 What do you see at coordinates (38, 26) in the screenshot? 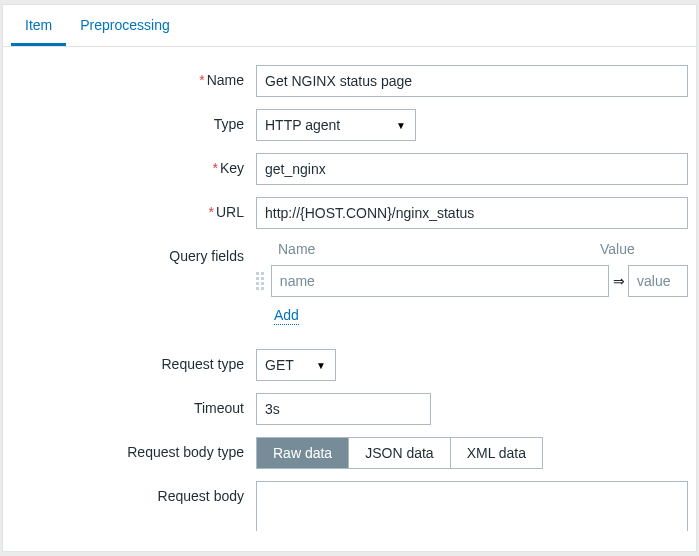
I see `tab-item: Item` at bounding box center [38, 26].